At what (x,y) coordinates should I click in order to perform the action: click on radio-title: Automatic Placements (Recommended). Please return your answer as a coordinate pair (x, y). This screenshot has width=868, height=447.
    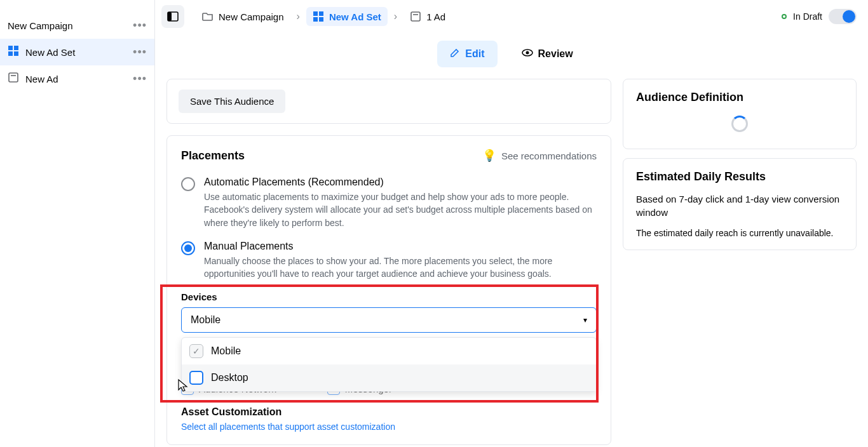
    Looking at the image, I should click on (400, 182).